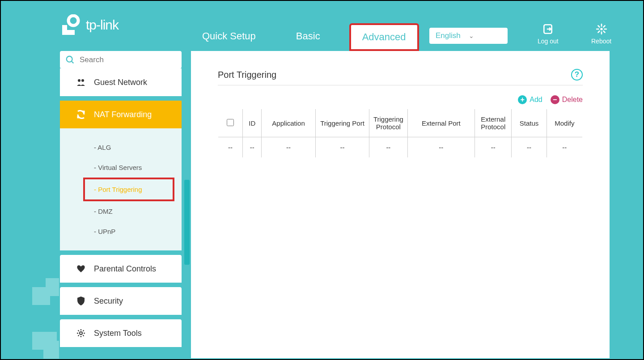 This screenshot has width=644, height=360. I want to click on reboot-label: Reboot, so click(601, 41).